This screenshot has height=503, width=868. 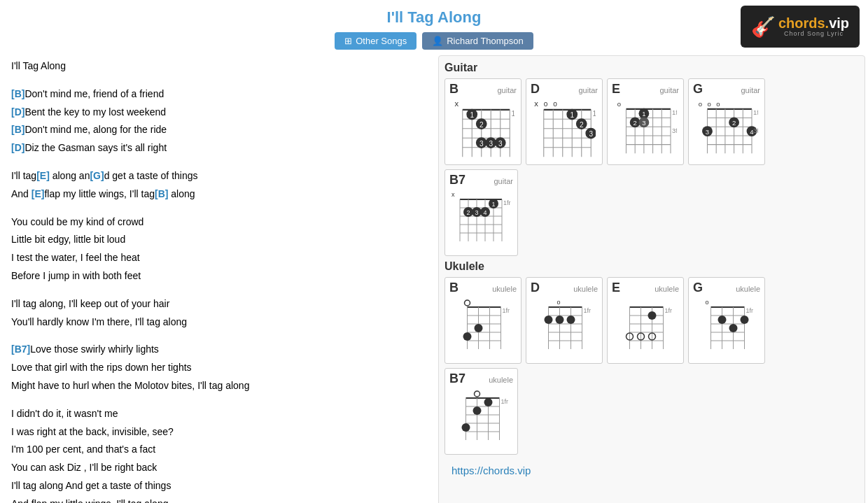 What do you see at coordinates (483, 122) in the screenshot?
I see `chord-box-B-guitar: B guitar x` at bounding box center [483, 122].